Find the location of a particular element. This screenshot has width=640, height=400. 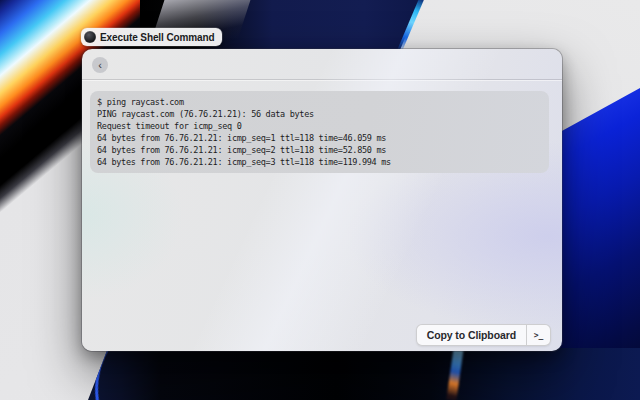

terminal-line: 64 bytes from 76.76.21.21: icmp_seq=1 tt… is located at coordinates (323, 138).